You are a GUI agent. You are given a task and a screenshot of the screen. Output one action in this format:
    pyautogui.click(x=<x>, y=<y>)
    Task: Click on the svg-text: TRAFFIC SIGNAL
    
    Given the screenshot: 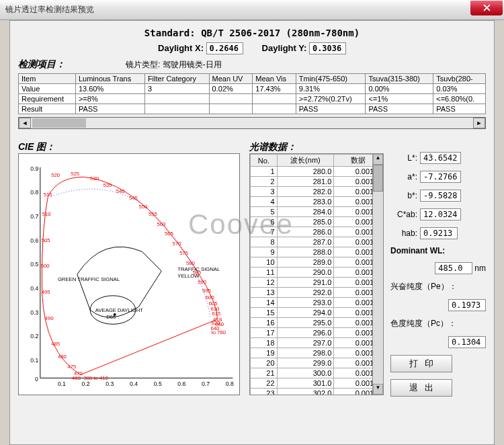 What is the action you would take?
    pyautogui.click(x=199, y=269)
    